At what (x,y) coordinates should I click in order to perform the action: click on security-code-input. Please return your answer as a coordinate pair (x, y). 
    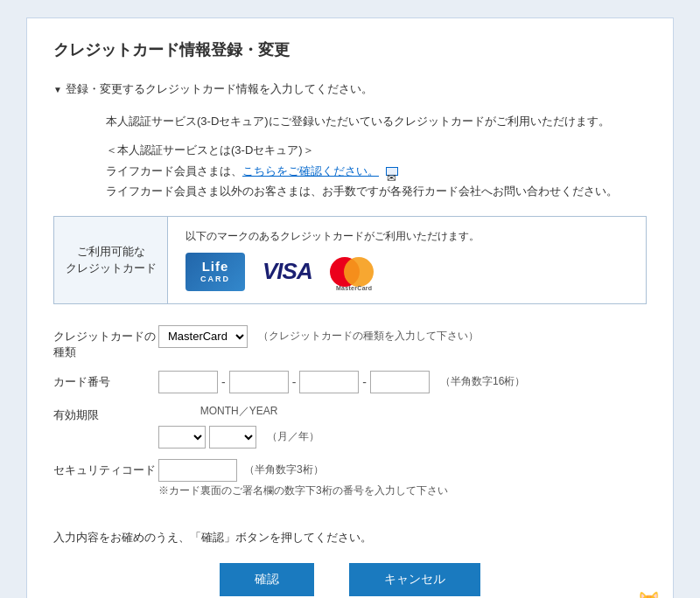
    Looking at the image, I should click on (198, 470).